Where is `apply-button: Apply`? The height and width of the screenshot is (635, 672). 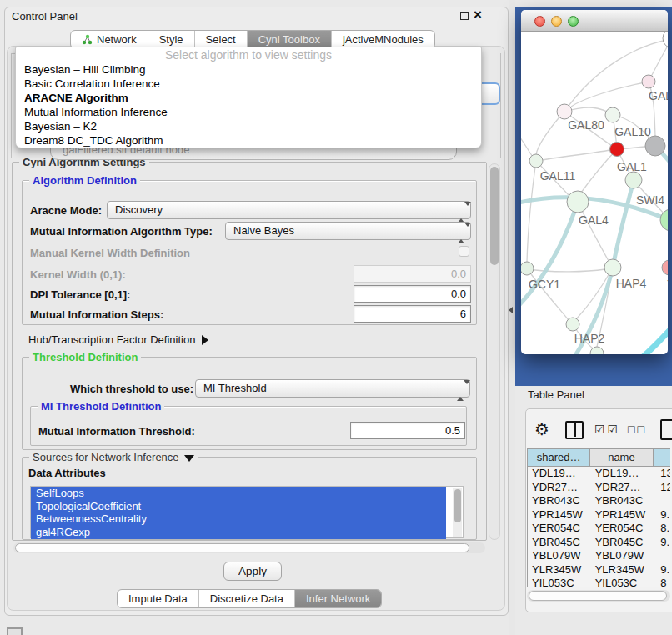 apply-button: Apply is located at coordinates (253, 572).